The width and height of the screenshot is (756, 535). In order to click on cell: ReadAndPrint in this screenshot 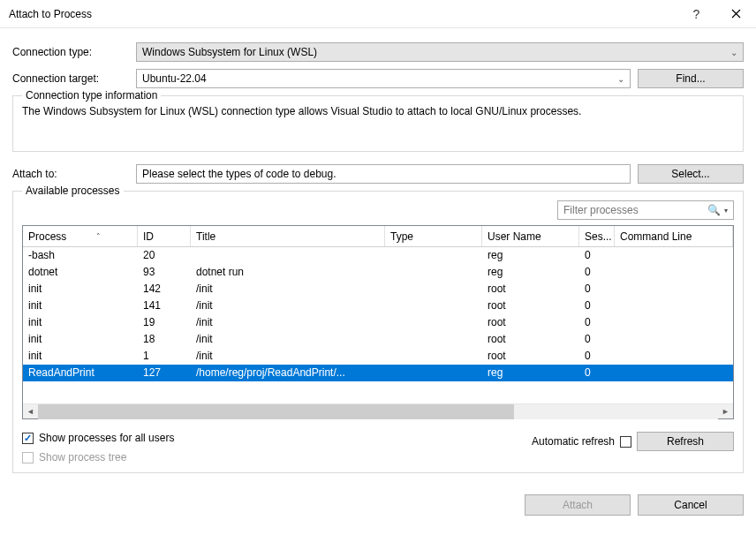, I will do `click(80, 373)`.